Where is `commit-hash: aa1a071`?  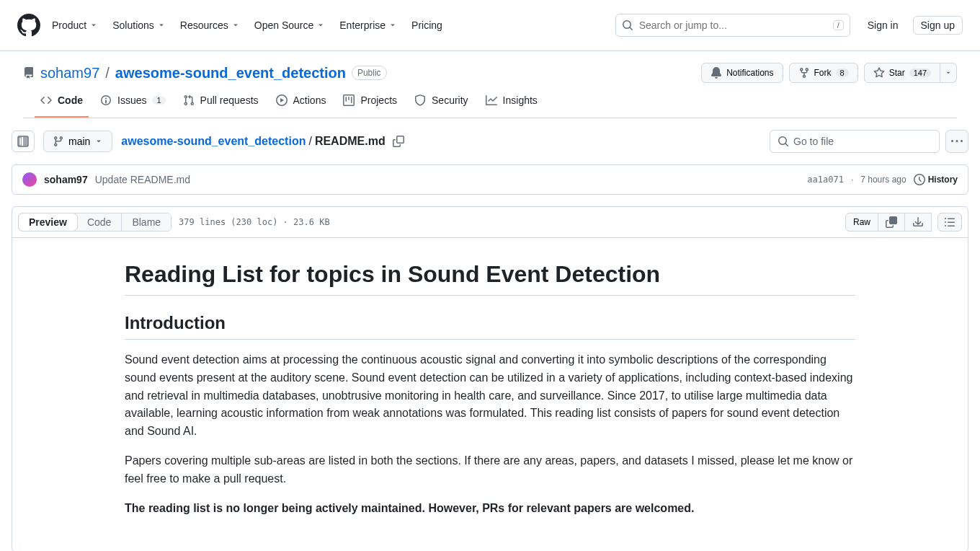 commit-hash: aa1a071 is located at coordinates (826, 180).